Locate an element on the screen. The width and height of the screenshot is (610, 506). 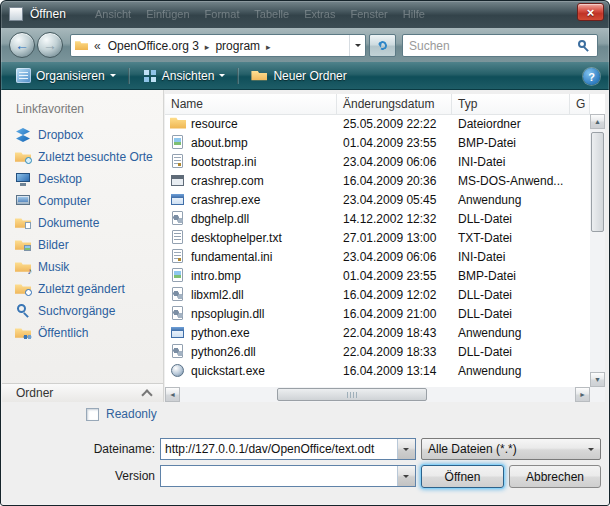
column-header: Typ is located at coordinates (511, 104).